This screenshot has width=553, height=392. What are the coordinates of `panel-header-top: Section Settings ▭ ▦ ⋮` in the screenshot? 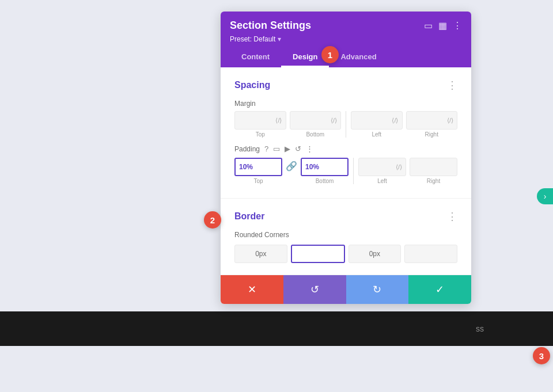 It's located at (346, 25).